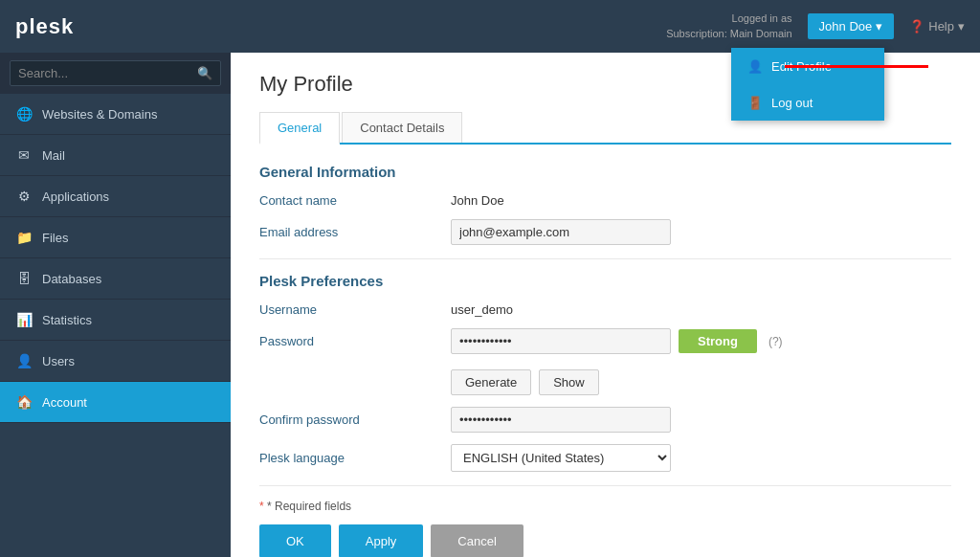  I want to click on show-password-button: Show, so click(568, 383).